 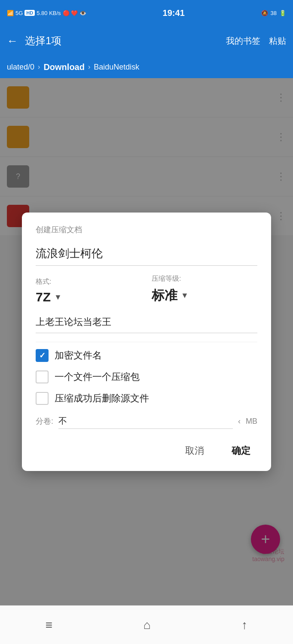 What do you see at coordinates (239, 422) in the screenshot?
I see `split-chevron-icon: ‹` at bounding box center [239, 422].